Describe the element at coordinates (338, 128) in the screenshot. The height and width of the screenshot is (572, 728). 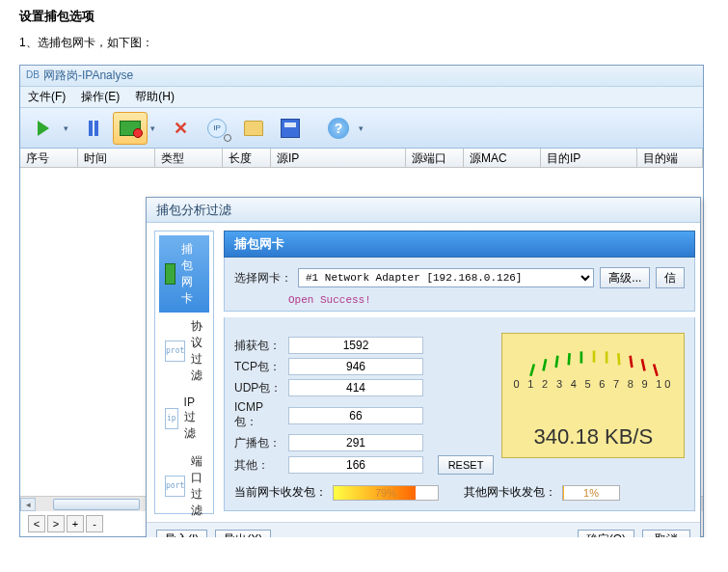
I see `help-icon: ?` at that location.